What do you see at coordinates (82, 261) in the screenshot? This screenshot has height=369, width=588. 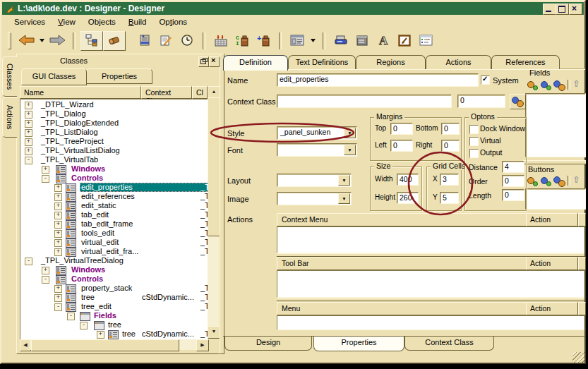 I see `tree-item: _TPL_VirtualTreeDialog` at bounding box center [82, 261].